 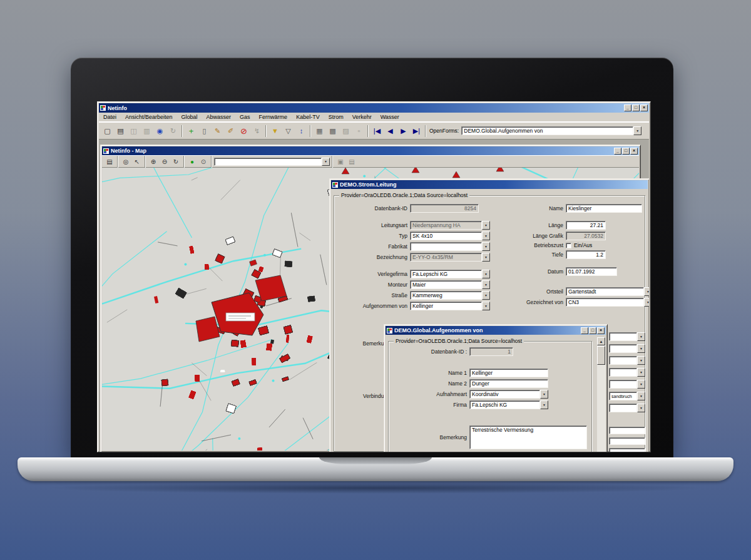 What do you see at coordinates (218, 131) in the screenshot?
I see `edit-pen-icon: ✎` at bounding box center [218, 131].